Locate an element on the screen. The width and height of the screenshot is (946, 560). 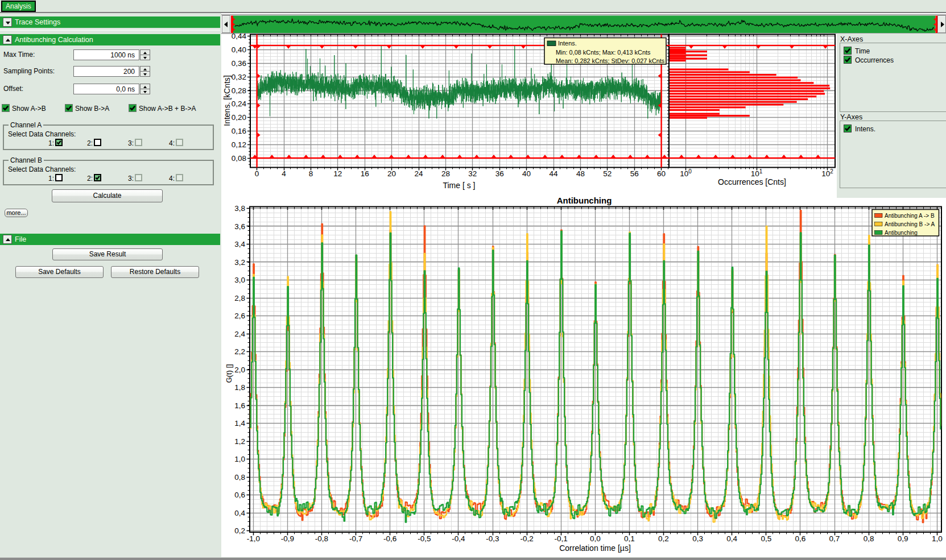
legend-label: Antibunching B -> A is located at coordinates (910, 224).